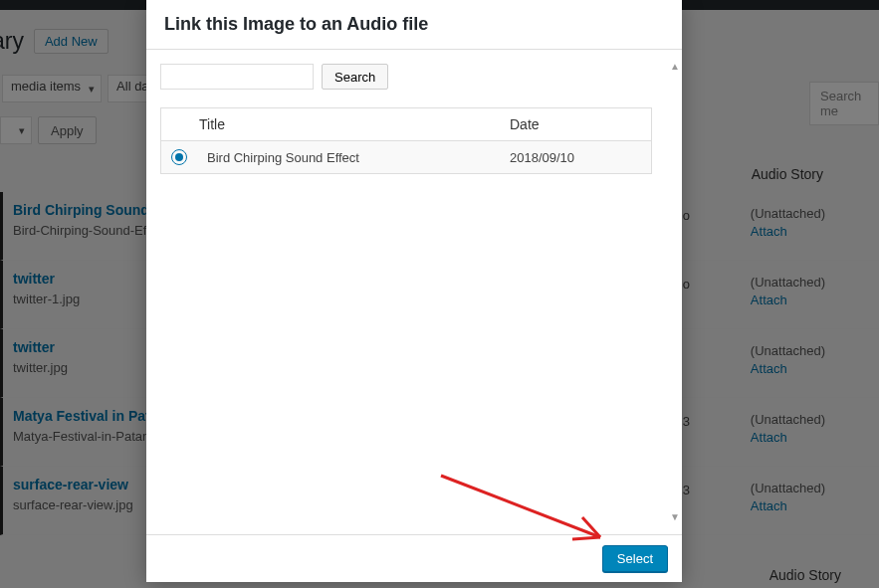 The image size is (879, 588). What do you see at coordinates (635, 559) in the screenshot?
I see `select-button: Select` at bounding box center [635, 559].